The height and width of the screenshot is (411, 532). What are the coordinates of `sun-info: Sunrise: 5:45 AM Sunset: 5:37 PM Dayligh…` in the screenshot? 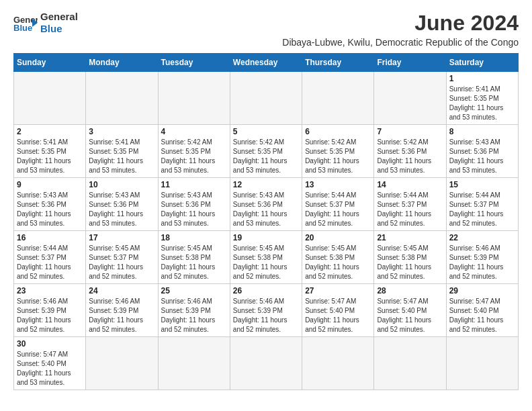 It's located at (122, 263).